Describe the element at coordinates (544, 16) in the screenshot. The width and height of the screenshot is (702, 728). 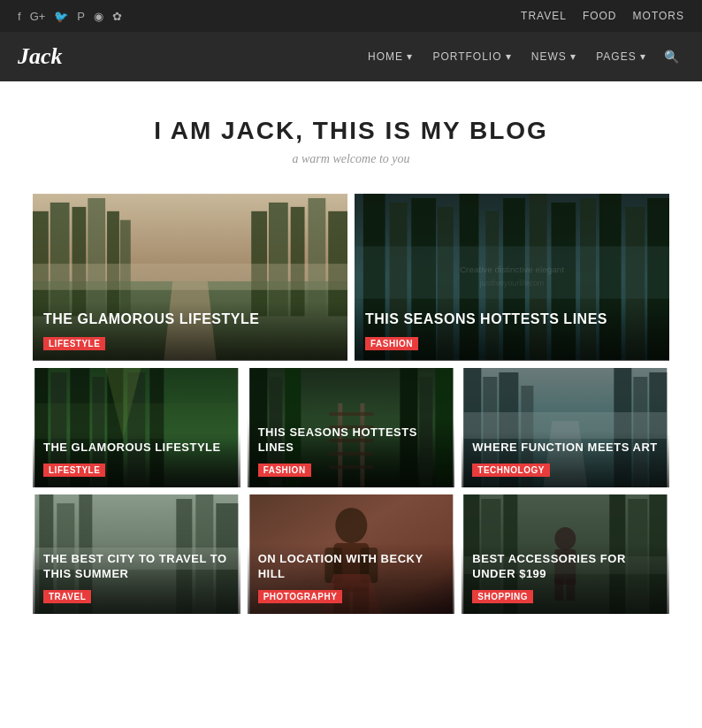
I see `travel-link: TRAVEL` at that location.